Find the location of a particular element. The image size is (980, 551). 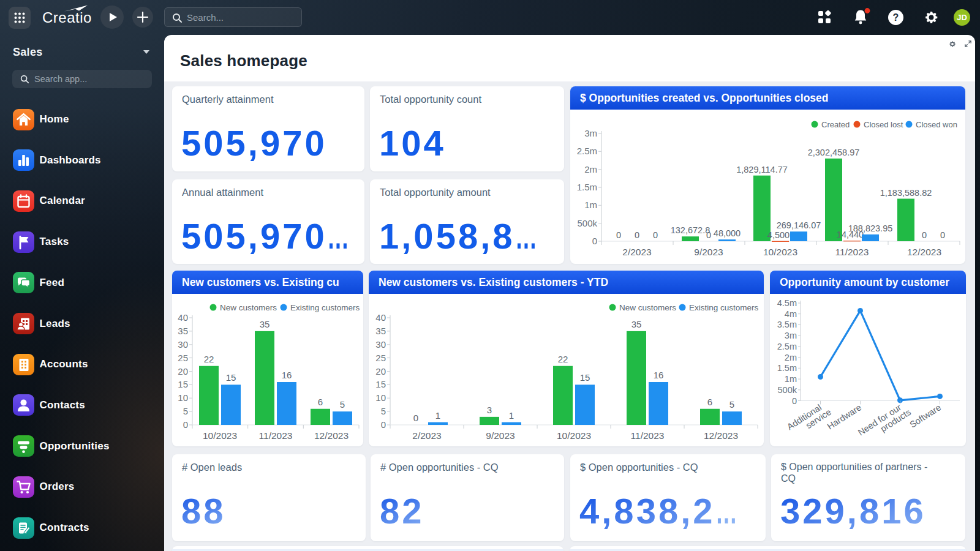

svg-text: Closed won is located at coordinates (937, 125).